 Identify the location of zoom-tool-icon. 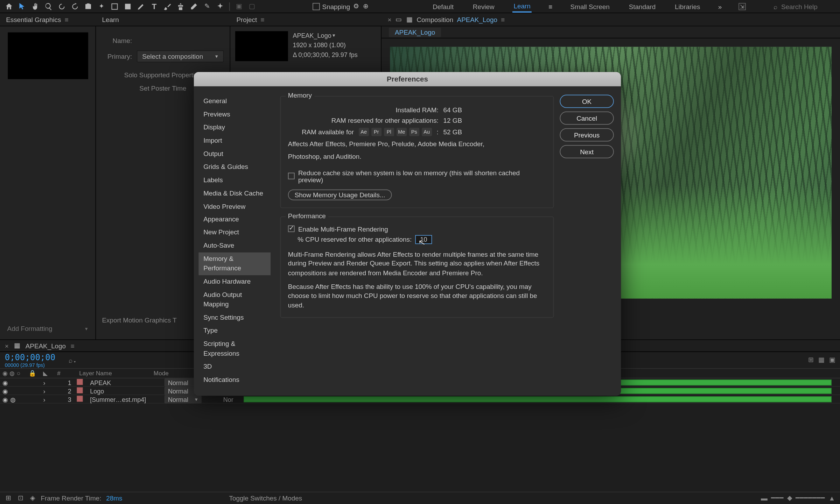
(49, 6).